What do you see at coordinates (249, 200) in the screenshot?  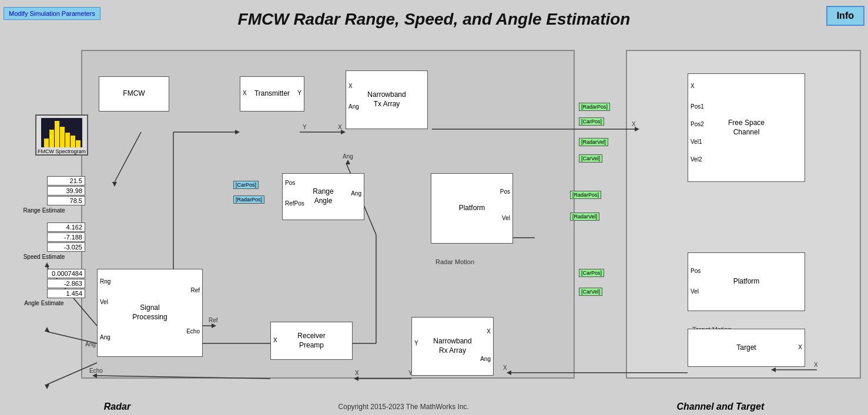 I see `radar-pos-input-tag: [RadarPos]` at bounding box center [249, 200].